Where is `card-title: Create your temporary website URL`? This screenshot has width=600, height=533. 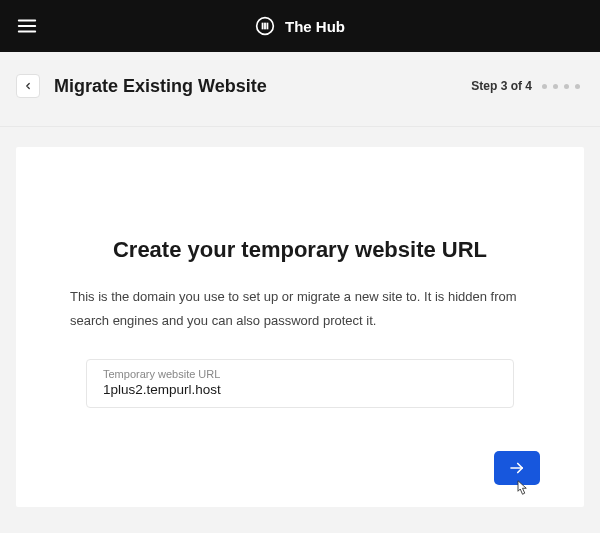
card-title: Create your temporary website URL is located at coordinates (300, 250).